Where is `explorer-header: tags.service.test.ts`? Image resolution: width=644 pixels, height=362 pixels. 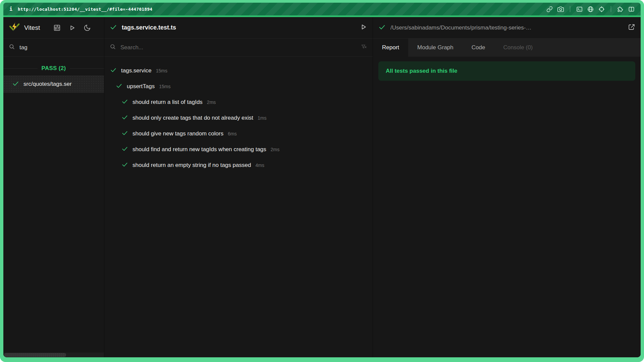
explorer-header: tags.service.test.ts is located at coordinates (238, 28).